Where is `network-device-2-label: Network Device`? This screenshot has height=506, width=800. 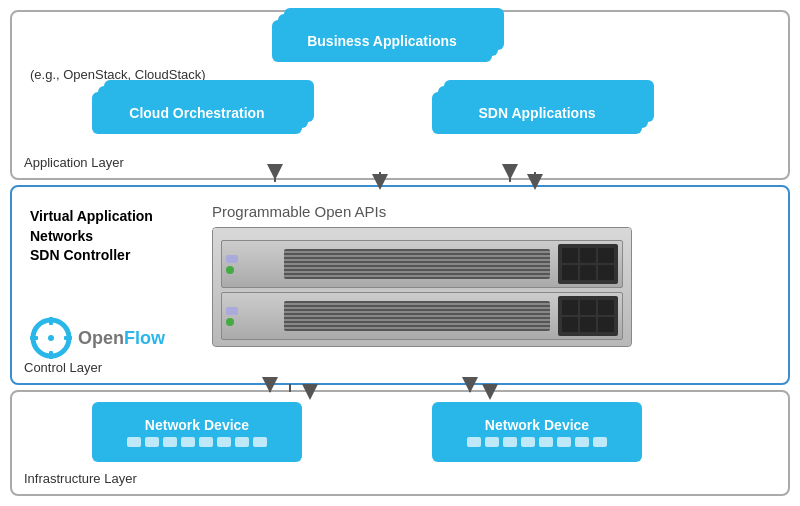 network-device-2-label: Network Device is located at coordinates (537, 425).